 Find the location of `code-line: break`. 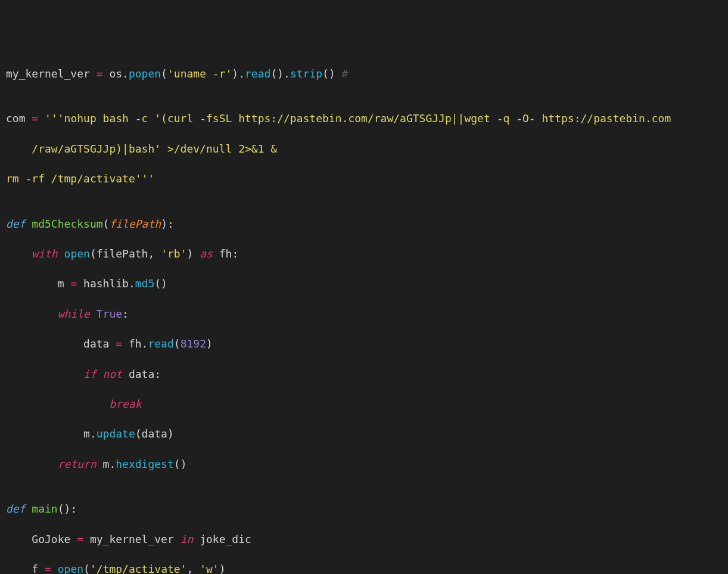

code-line: break is located at coordinates (364, 404).